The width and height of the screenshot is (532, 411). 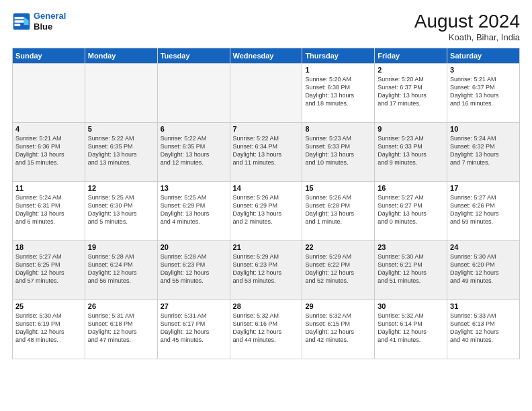 I want to click on calendar-cell: 15Sunrise: 5:26 AMSunset: 6:28 PMDayligh…, so click(x=339, y=212).